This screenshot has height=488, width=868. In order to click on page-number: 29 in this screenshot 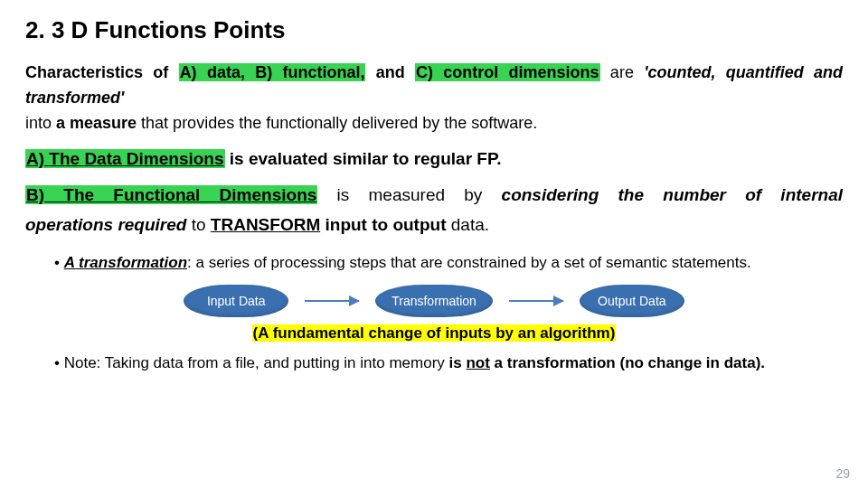, I will do `click(843, 474)`.